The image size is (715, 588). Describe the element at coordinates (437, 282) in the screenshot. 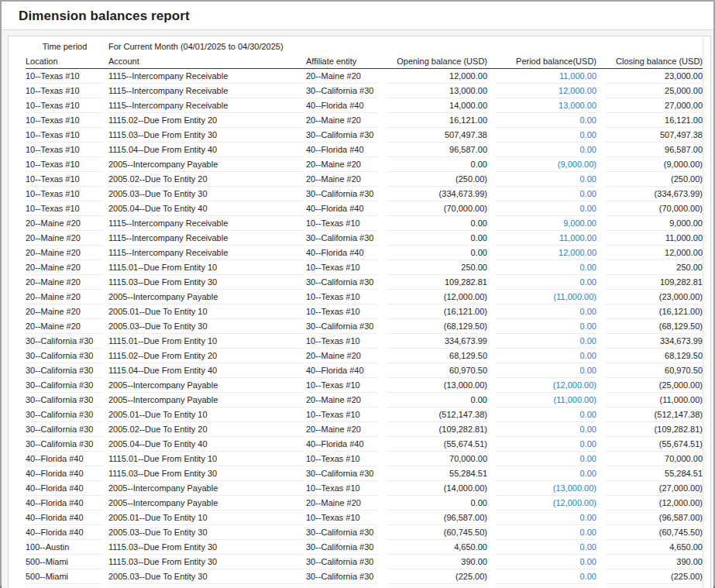

I see `cell-opening-balance: 109,282.81` at that location.